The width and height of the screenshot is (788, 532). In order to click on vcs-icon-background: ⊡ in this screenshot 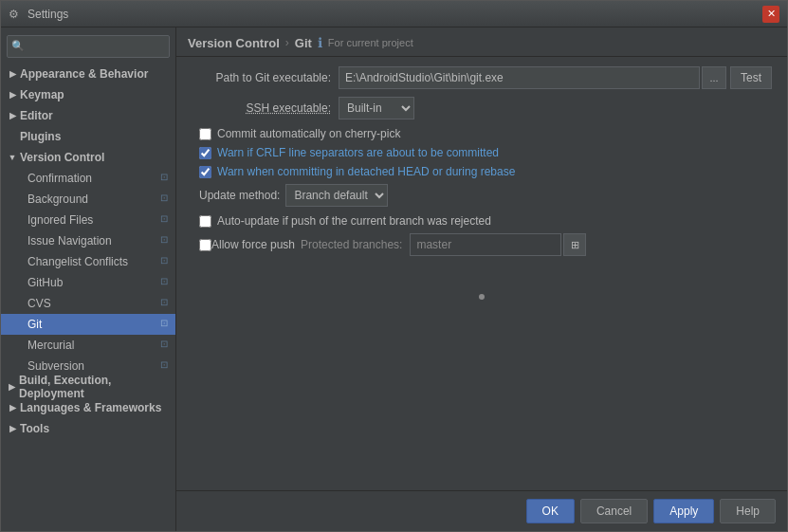, I will do `click(161, 199)`.